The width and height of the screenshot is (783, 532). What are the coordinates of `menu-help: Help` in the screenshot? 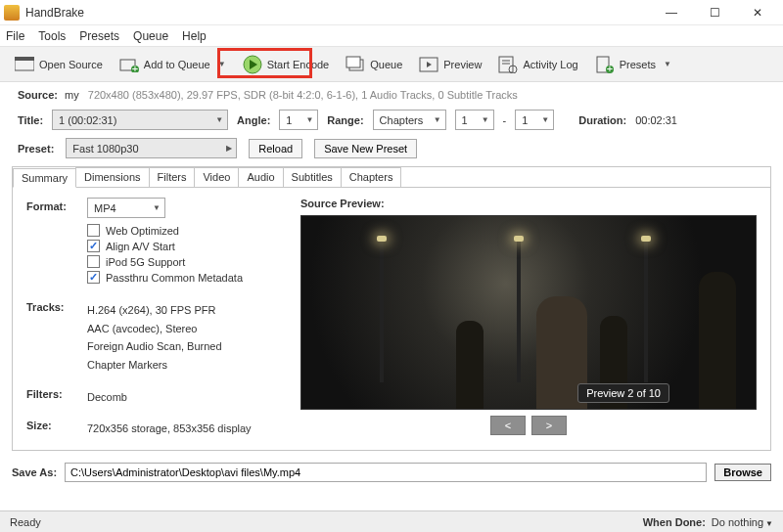 It's located at (194, 36).